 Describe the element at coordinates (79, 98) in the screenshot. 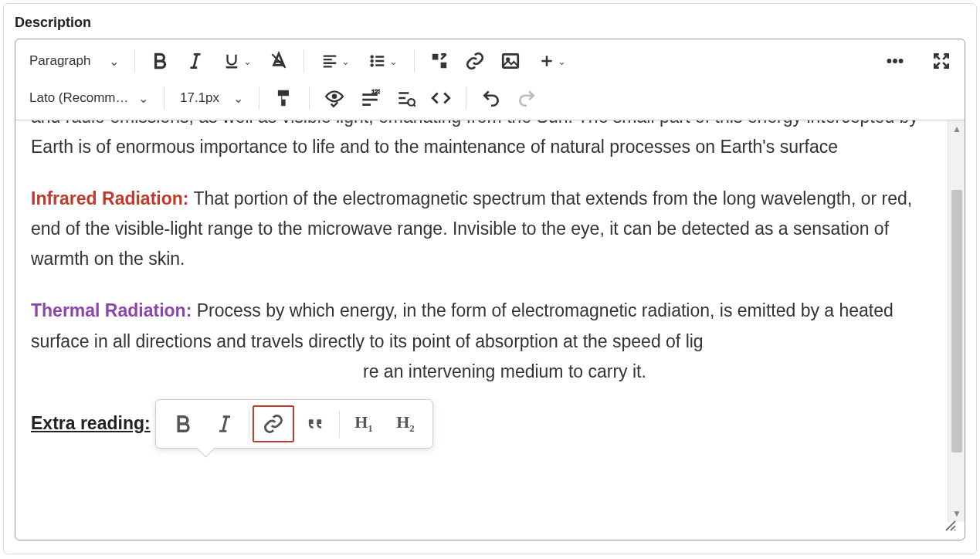

I see `font-family-label: Lato (Recommended)` at that location.